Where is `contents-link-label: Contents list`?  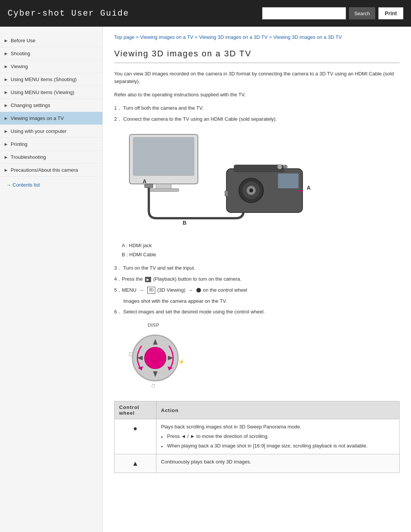 contents-link-label: Contents list is located at coordinates (26, 185).